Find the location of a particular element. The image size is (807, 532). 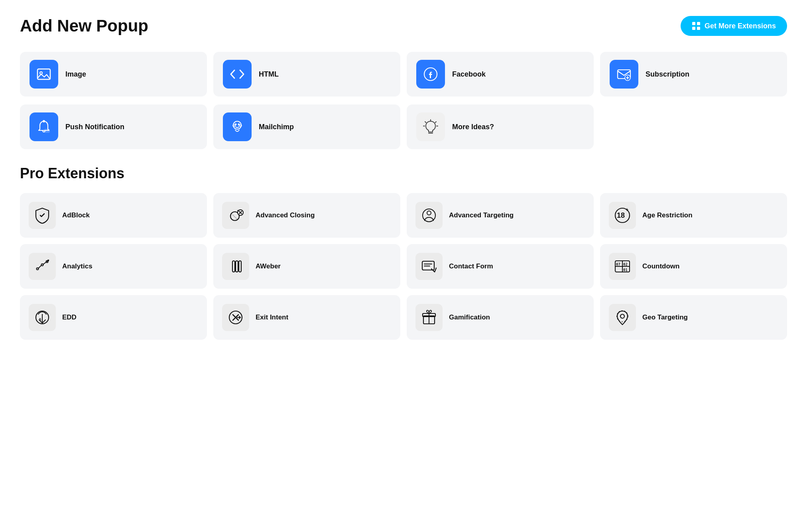

grid-icon is located at coordinates (696, 26).